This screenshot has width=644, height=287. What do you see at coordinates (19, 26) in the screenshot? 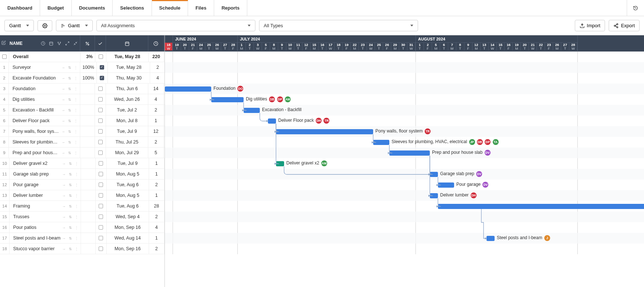
I see `view-dropdown: Gantt` at bounding box center [19, 26].